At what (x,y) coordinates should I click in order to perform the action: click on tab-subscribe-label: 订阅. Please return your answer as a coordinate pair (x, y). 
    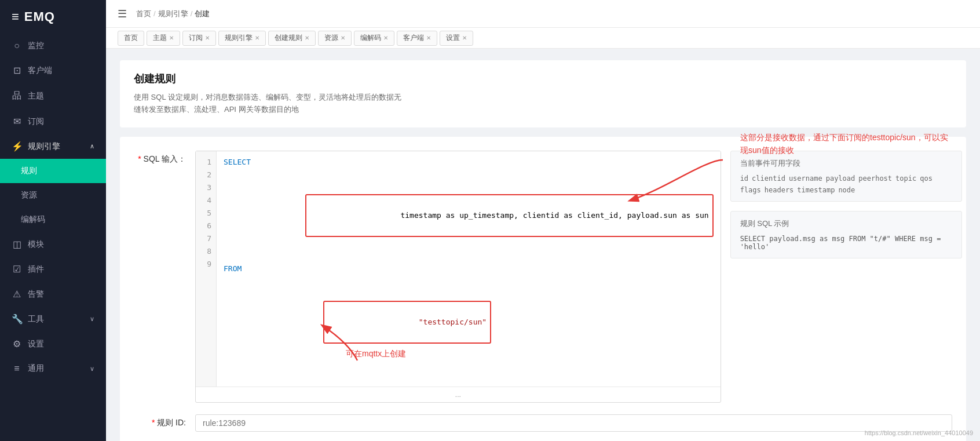
    Looking at the image, I should click on (196, 38).